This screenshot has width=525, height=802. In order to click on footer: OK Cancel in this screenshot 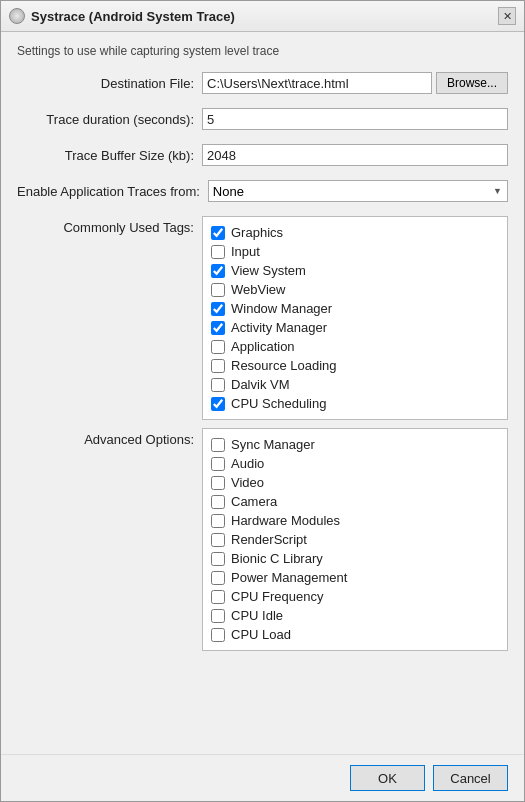, I will do `click(262, 778)`.